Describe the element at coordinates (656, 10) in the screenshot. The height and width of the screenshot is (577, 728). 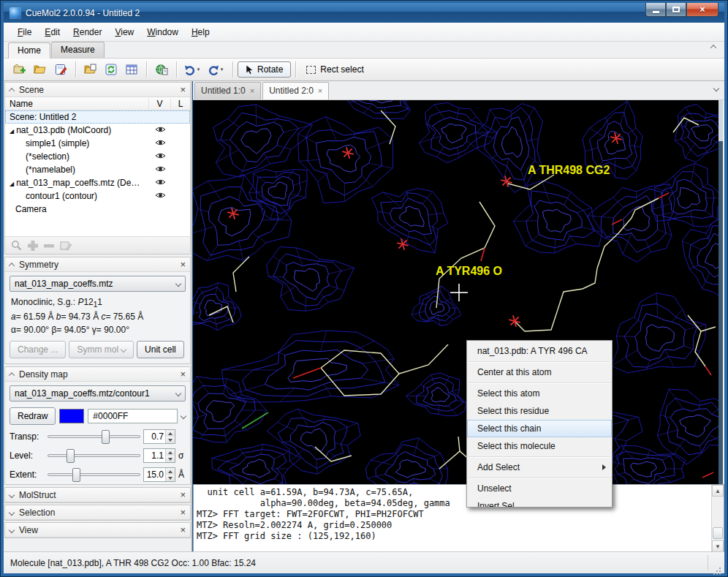
I see `minimize-button` at that location.